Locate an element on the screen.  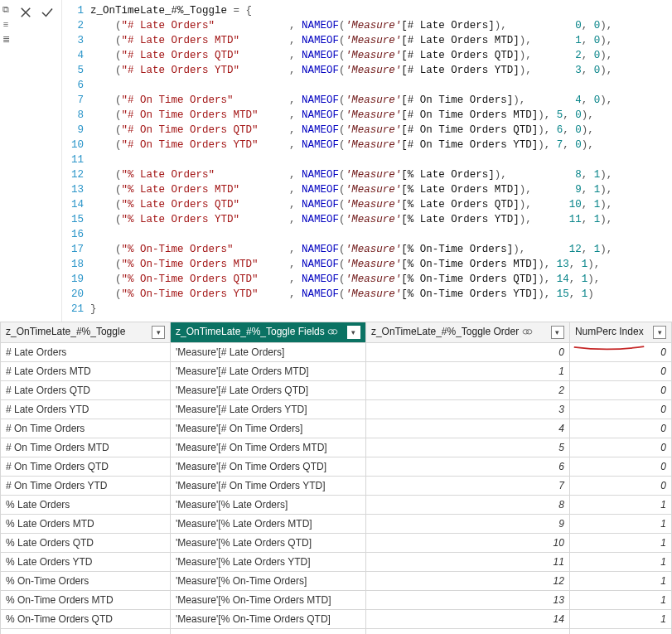
code-line: 5 ("# Late Orders YTD"........, NAMEOF('… is located at coordinates (367, 70).